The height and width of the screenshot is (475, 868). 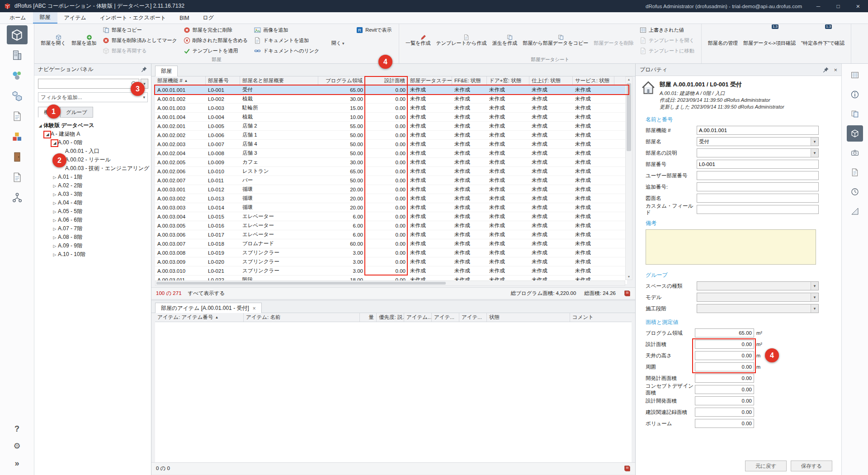 What do you see at coordinates (287, 30) in the screenshot?
I see `add-image-button: 画像を追加` at bounding box center [287, 30].